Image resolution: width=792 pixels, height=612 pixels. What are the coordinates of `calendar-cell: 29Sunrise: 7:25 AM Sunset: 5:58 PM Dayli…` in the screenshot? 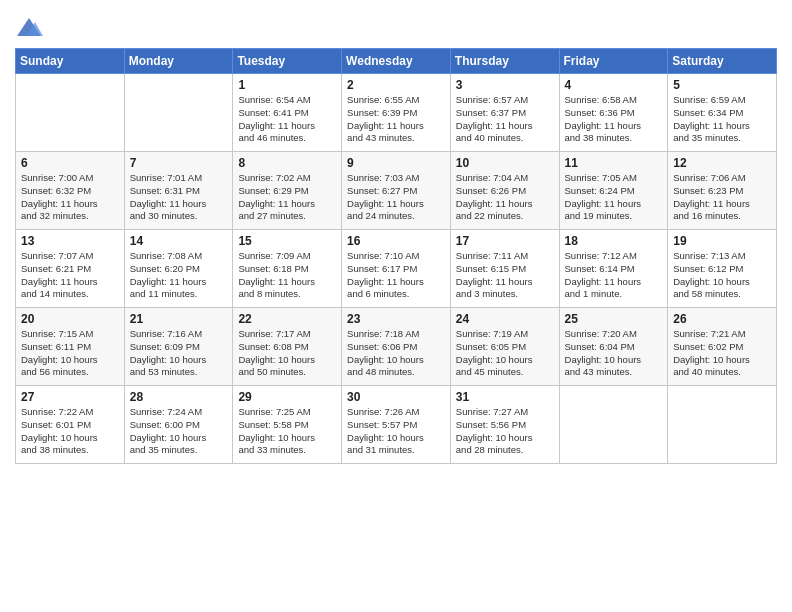 It's located at (288, 425).